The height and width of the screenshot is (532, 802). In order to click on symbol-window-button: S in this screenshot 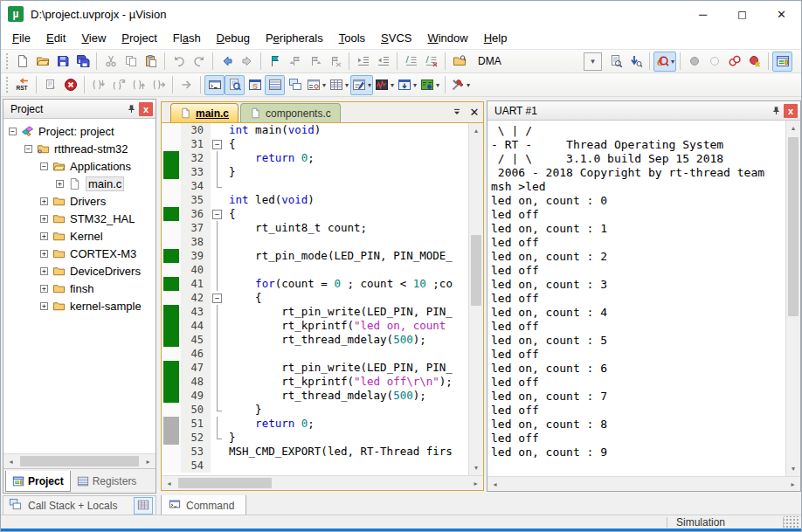, I will do `click(255, 86)`.